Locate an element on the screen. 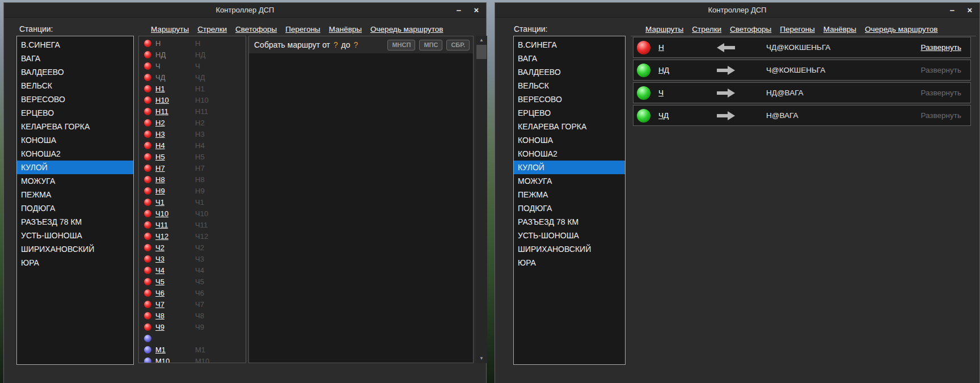  signal-link: Ч3 is located at coordinates (175, 259).